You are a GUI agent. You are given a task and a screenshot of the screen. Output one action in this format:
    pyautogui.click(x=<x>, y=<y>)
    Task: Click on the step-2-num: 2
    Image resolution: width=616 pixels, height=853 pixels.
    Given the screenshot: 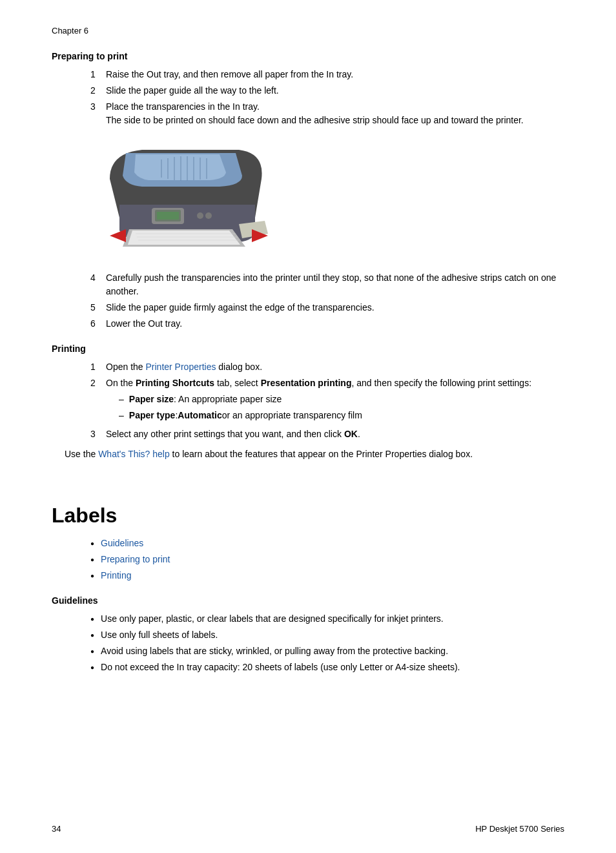 What is the action you would take?
    pyautogui.click(x=98, y=90)
    